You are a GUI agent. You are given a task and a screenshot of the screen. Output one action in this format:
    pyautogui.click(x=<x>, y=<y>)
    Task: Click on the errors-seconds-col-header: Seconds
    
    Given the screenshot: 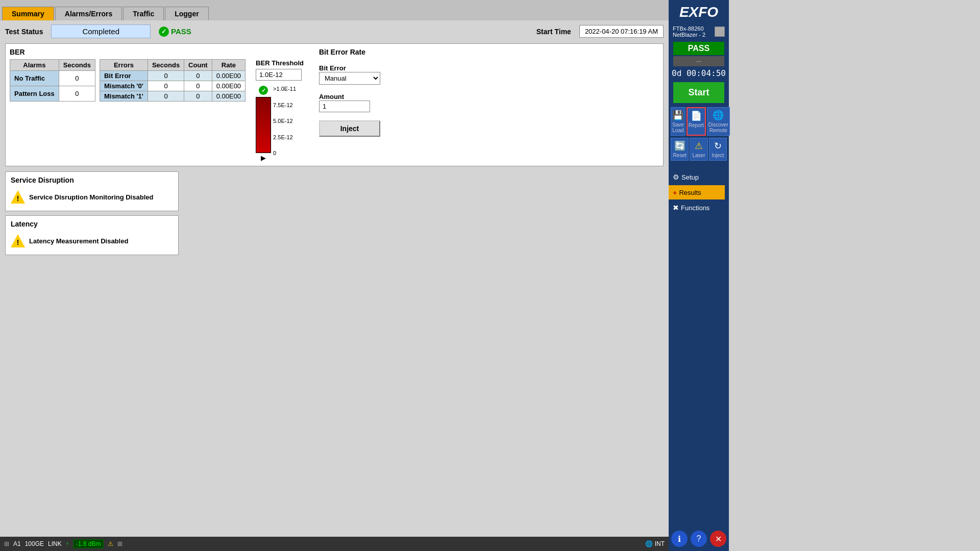 What is the action you would take?
    pyautogui.click(x=165, y=65)
    